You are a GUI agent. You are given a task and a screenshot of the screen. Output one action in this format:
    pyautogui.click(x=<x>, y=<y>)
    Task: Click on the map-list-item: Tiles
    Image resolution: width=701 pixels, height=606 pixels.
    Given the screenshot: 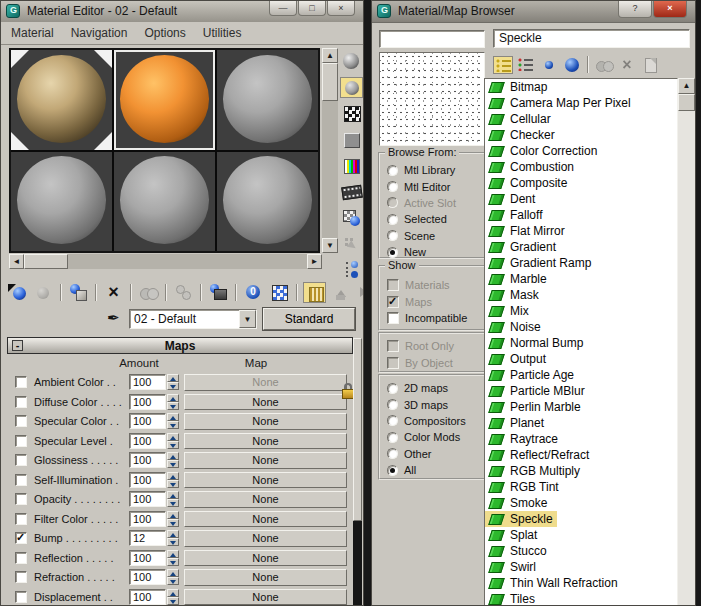 What is the action you would take?
    pyautogui.click(x=512, y=598)
    